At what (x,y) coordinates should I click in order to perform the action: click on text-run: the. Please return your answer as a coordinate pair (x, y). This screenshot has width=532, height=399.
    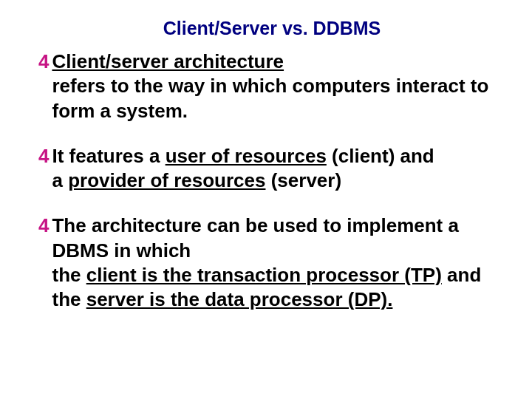
    Looking at the image, I should click on (69, 275).